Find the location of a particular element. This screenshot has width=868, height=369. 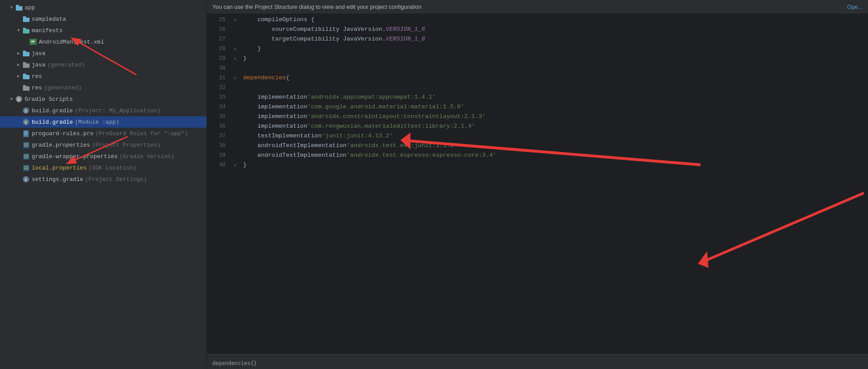

code-line-27: targetCompatibility JavaVersion.VERSION_… is located at coordinates (556, 39).